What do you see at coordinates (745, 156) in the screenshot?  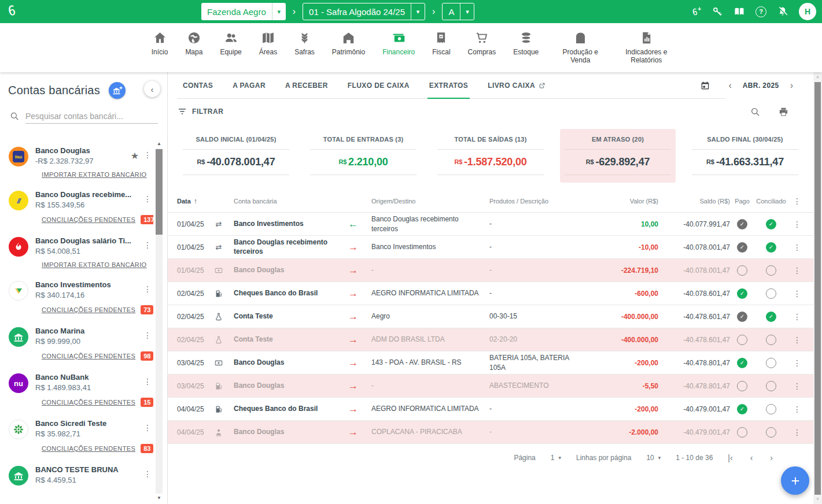 I see `summary-card: SALDO FINAL (30/04/25)R$-41.663.311,47` at bounding box center [745, 156].